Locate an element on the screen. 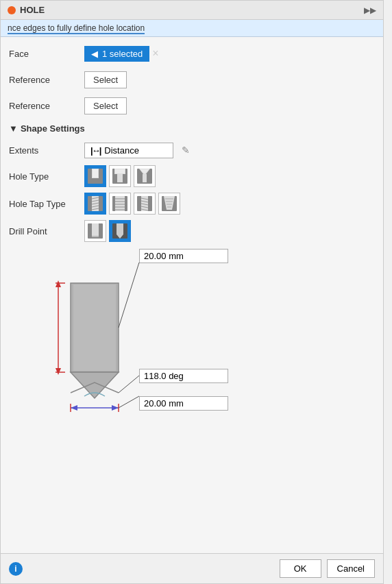 Image resolution: width=392 pixels, height=584 pixels. tap-type-3-button is located at coordinates (145, 204).